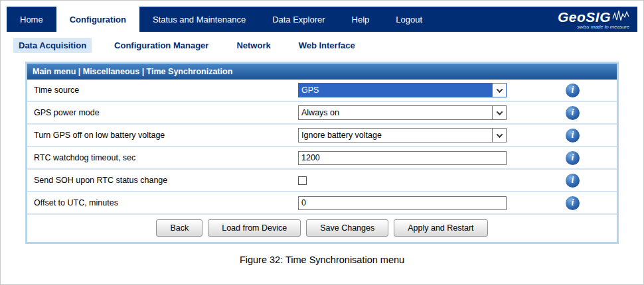  What do you see at coordinates (402, 113) in the screenshot?
I see `gps-power-mode-select: Always on` at bounding box center [402, 113].